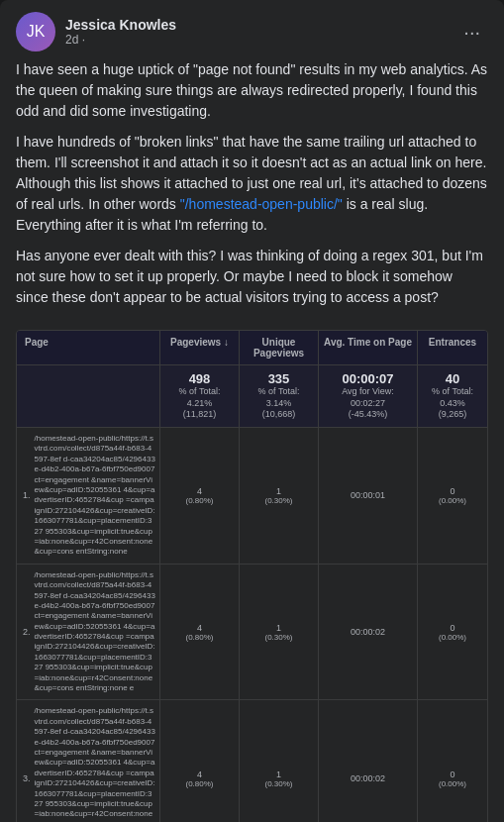 Image resolution: width=504 pixels, height=822 pixels. What do you see at coordinates (252, 30) in the screenshot?
I see `post-header: JK Jessica Knowles 2d · ···` at bounding box center [252, 30].